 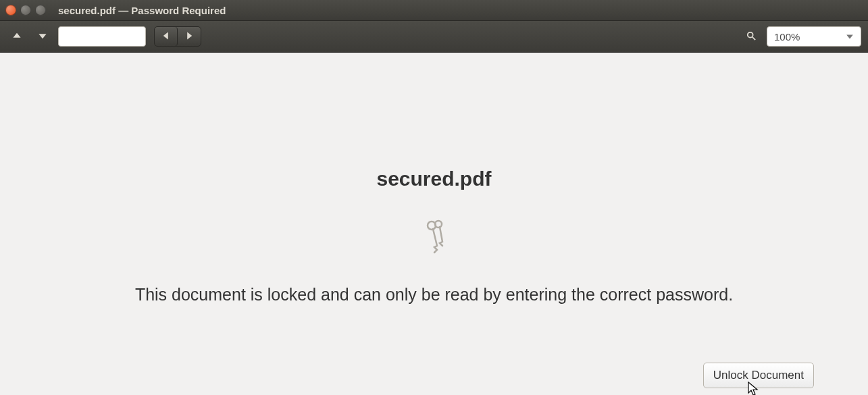 I want to click on chevron-right-icon, so click(x=189, y=36).